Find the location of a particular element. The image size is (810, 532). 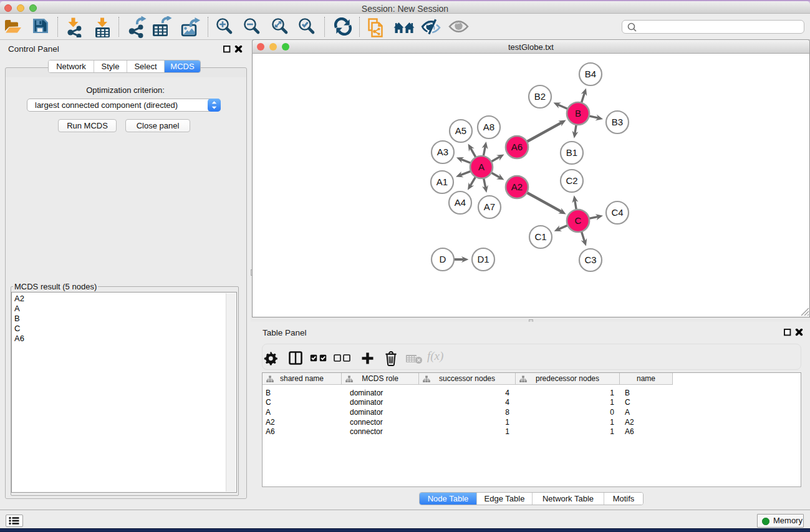

svg-text: C2 is located at coordinates (571, 181).